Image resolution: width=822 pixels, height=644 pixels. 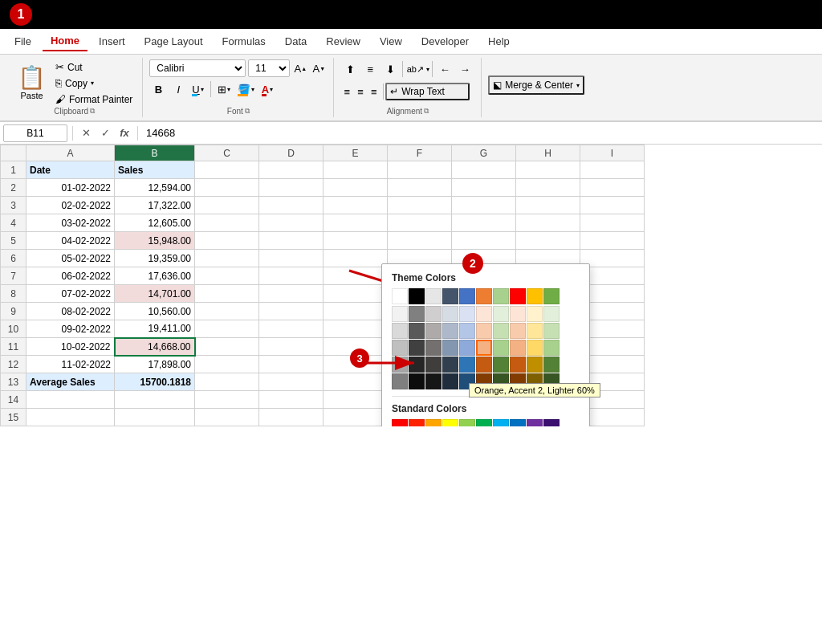 What do you see at coordinates (291, 418) in the screenshot?
I see `cell-d15` at bounding box center [291, 418].